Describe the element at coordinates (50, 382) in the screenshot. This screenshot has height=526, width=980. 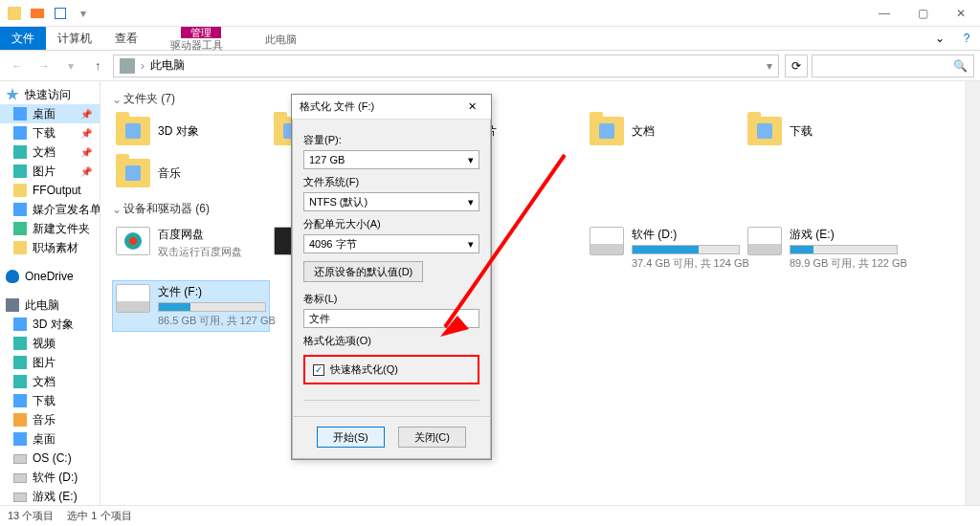
I see `sidebar-item-documents2: 文档` at that location.